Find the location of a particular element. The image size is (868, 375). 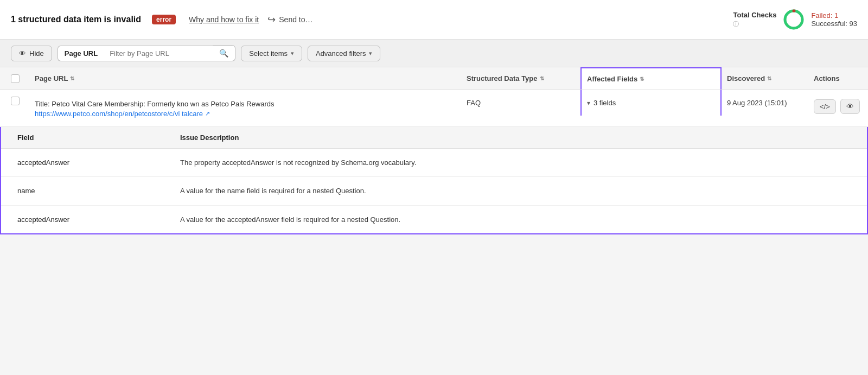

field-name-2: name is located at coordinates (93, 191).